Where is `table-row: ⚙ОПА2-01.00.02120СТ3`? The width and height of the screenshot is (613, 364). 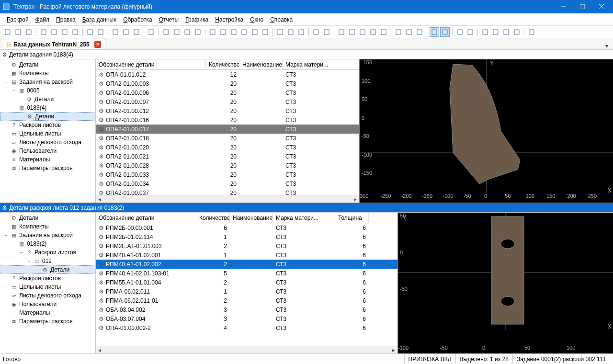 table-row: ⚙ОПА2-01.00.02120СТ3 is located at coordinates (227, 156).